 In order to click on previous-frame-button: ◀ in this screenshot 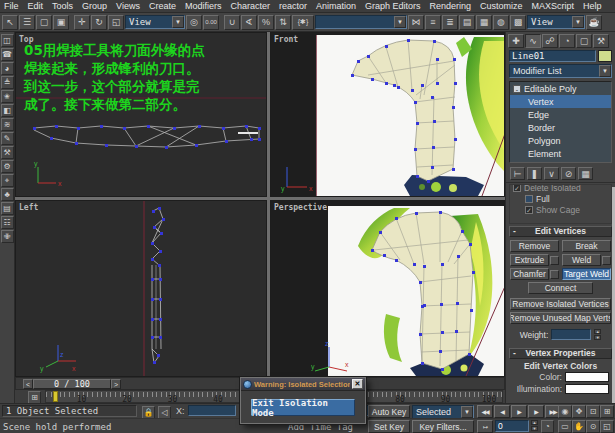, I will do `click(502, 412)`.